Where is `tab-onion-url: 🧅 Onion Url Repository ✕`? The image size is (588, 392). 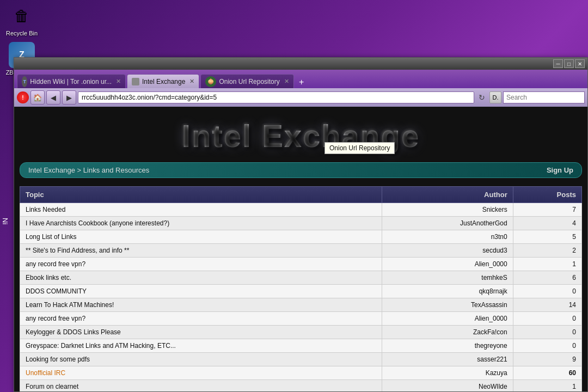 tab-onion-url: 🧅 Onion Url Repository ✕ is located at coordinates (247, 81).